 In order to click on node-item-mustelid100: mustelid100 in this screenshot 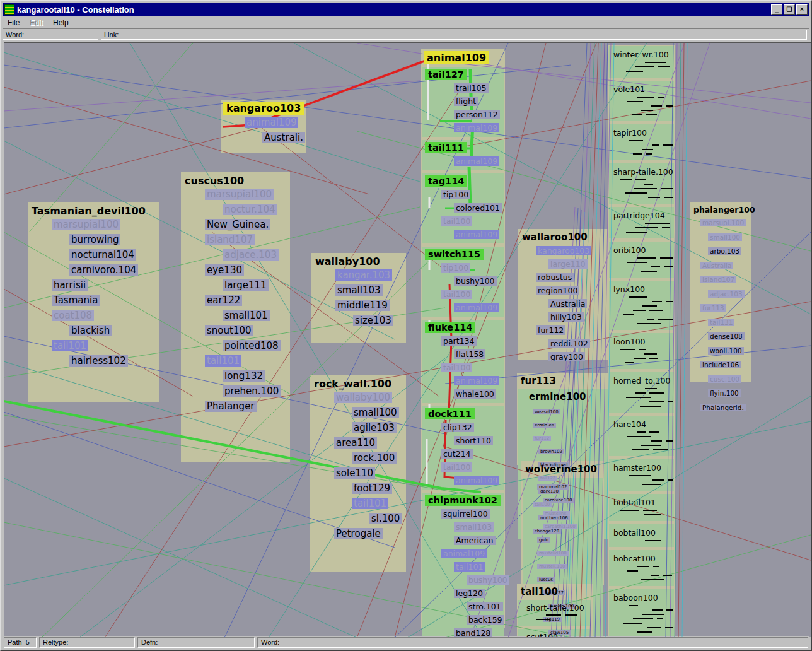, I will do `click(553, 553)`.